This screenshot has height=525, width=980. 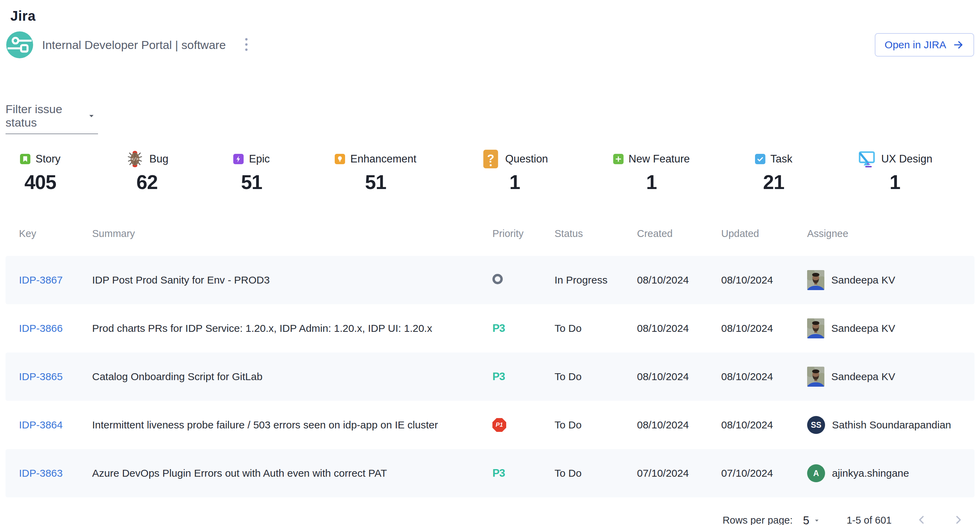 I want to click on status-cell: In Progress, so click(x=596, y=280).